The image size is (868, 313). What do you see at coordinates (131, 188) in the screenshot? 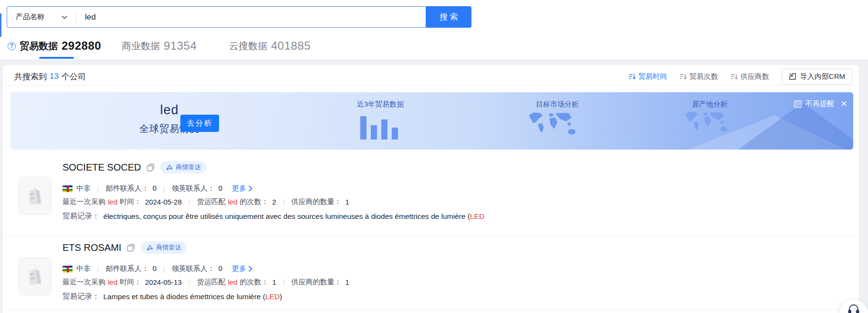
I see `email-contacts: 邮件联系人：0` at bounding box center [131, 188].